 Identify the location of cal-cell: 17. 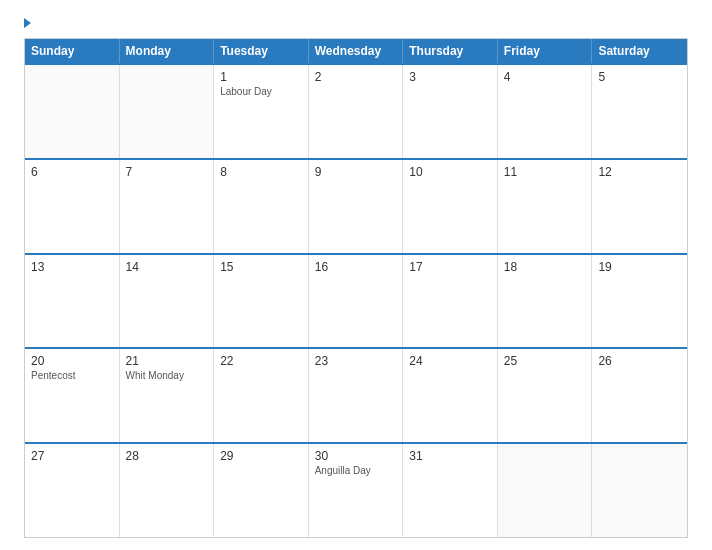
(450, 302).